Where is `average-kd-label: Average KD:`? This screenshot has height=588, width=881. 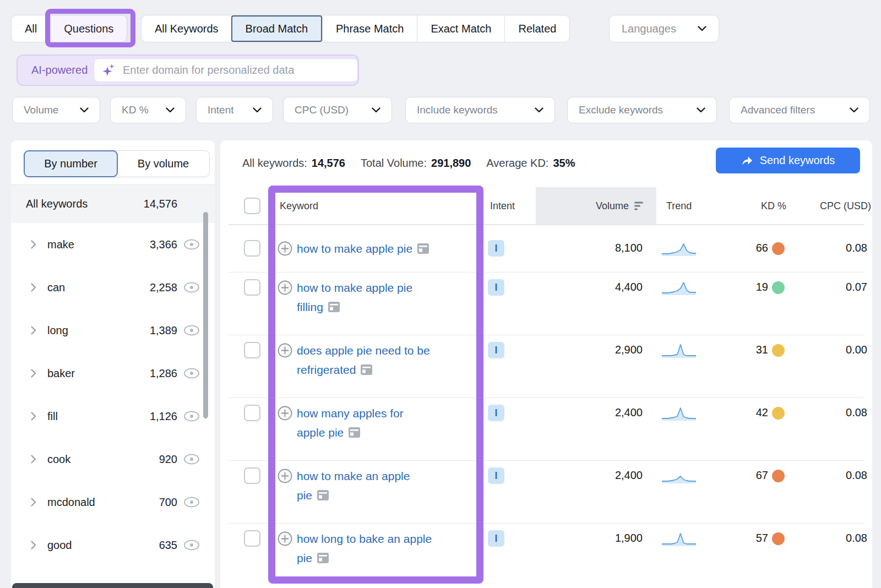 average-kd-label: Average KD: is located at coordinates (518, 163).